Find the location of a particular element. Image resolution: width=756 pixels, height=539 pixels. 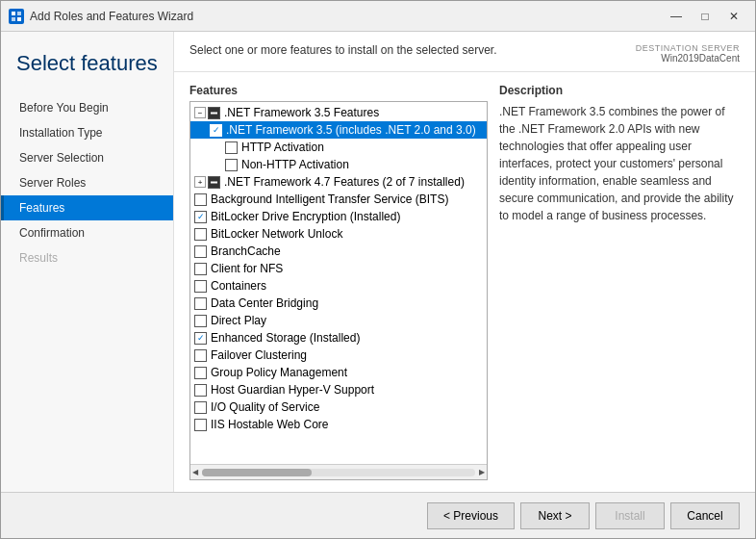

feature-label-bitlocker-drive: BitLocker Drive Encryption (Installed) is located at coordinates (306, 217).